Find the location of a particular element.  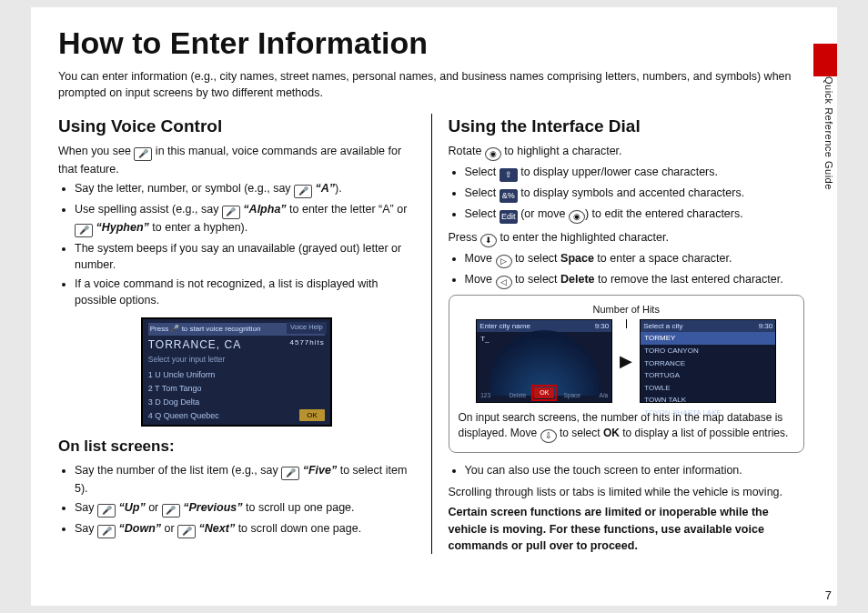

dial-press: Press ⬇ to enter the highlighted charact… is located at coordinates (627, 238).